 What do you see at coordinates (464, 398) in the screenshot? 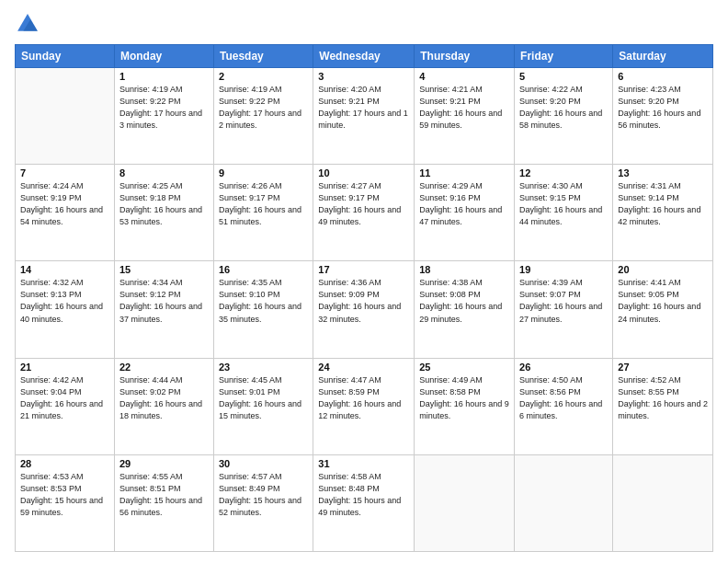
I see `day-info: Sunrise: 4:49 AMSunset: 8:58 PMDaylight:…` at bounding box center [464, 398].